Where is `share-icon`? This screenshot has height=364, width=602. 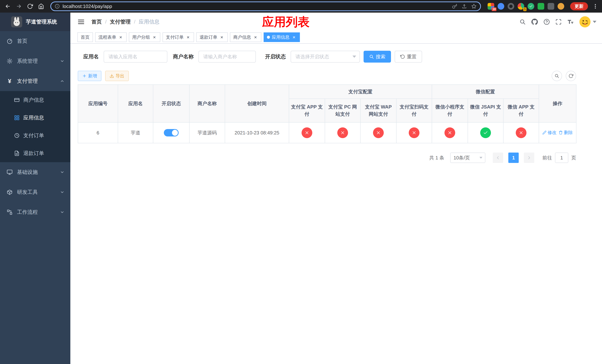 share-icon is located at coordinates (464, 6).